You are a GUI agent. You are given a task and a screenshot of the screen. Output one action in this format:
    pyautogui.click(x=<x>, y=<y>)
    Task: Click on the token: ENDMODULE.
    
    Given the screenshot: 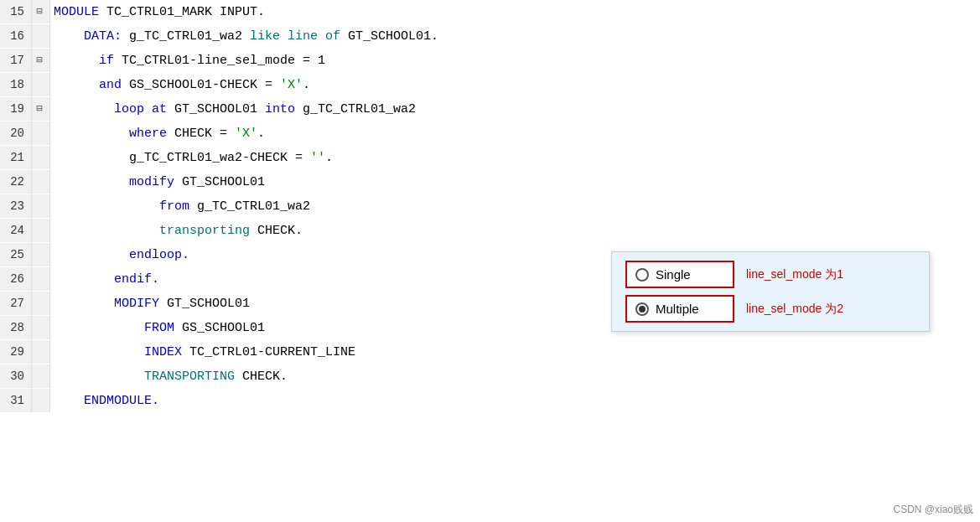 What is the action you would take?
    pyautogui.click(x=106, y=401)
    